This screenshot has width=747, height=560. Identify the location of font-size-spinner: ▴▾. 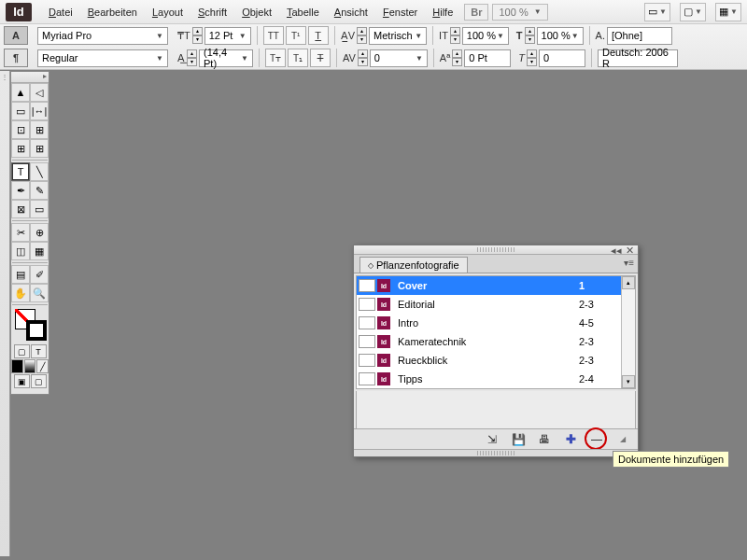
(198, 35).